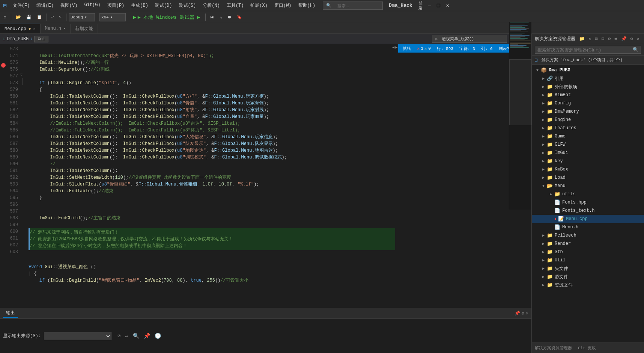 This screenshot has height=353, width=644. What do you see at coordinates (322, 6) in the screenshot?
I see `title-bar: ⊞ 文件(F) 编辑(E) 视图(V) Git(G) 项目(P) 生成(B) 调…` at bounding box center [322, 6].